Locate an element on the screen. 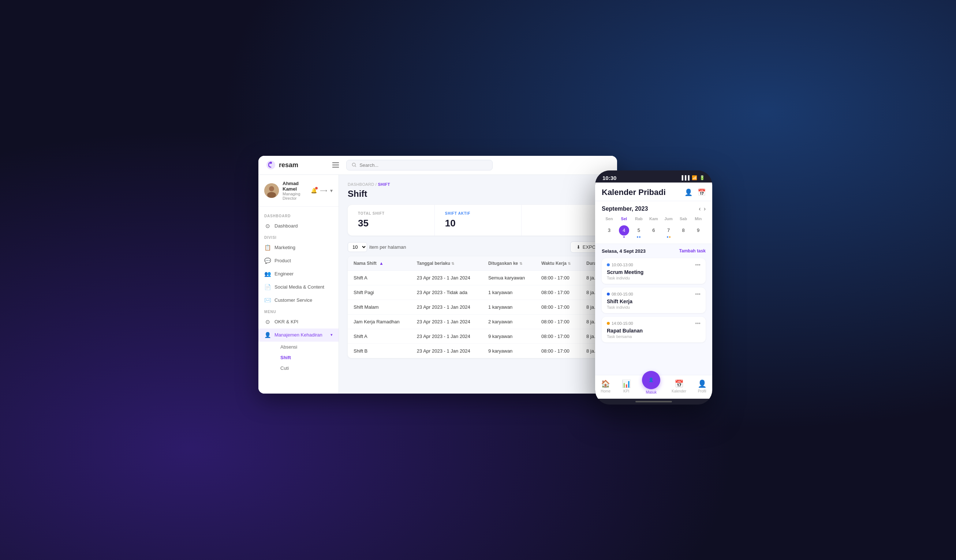 Image resolution: width=956 pixels, height=560 pixels. sidebar-item-label: Manajemen Kehadiran is located at coordinates (299, 335).